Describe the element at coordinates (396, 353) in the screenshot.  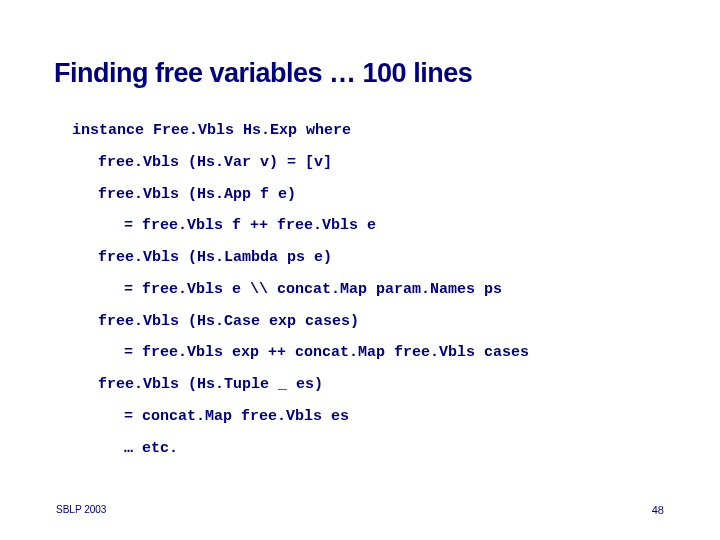
I see `code-line: = free.Vbls exp ++ concat.Map free.Vbls …` at that location.